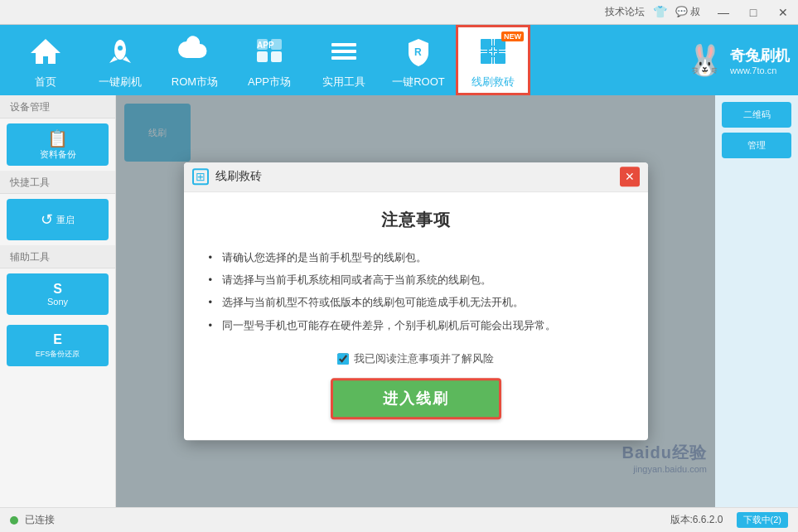  Describe the element at coordinates (418, 60) in the screenshot. I see `nav-item-onekey-root: R 一键ROOT` at that location.